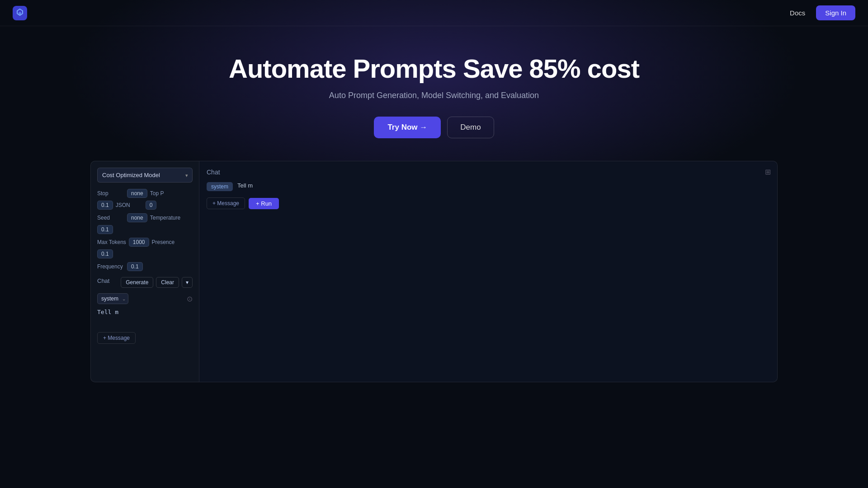 The width and height of the screenshot is (868, 488). What do you see at coordinates (434, 13) in the screenshot?
I see `navbar: Docs Sign In` at bounding box center [434, 13].